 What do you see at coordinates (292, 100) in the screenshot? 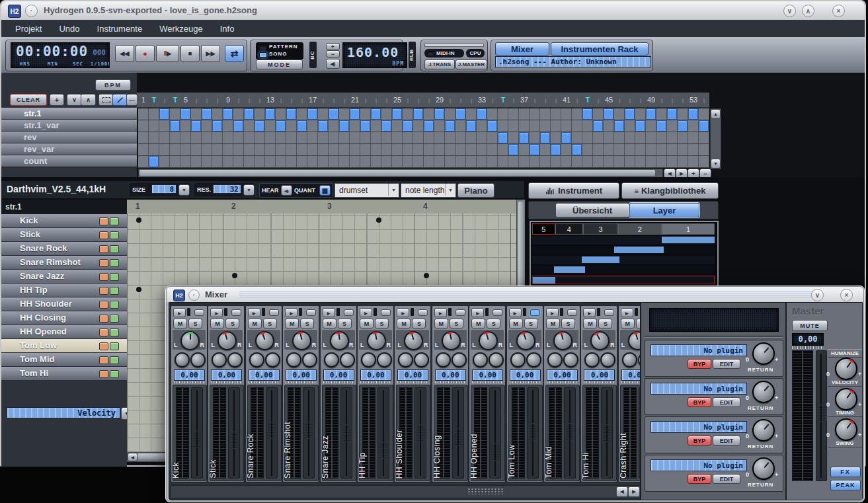
I see `ruler-bar-15: |` at bounding box center [292, 100].